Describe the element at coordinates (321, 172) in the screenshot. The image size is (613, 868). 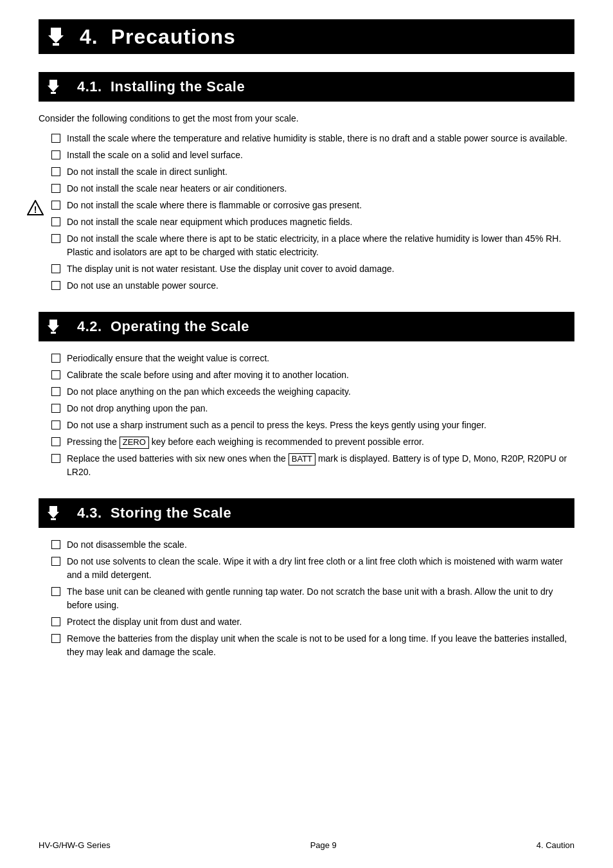
I see `list-item-text: Do not install the scale in direct sunli…` at that location.